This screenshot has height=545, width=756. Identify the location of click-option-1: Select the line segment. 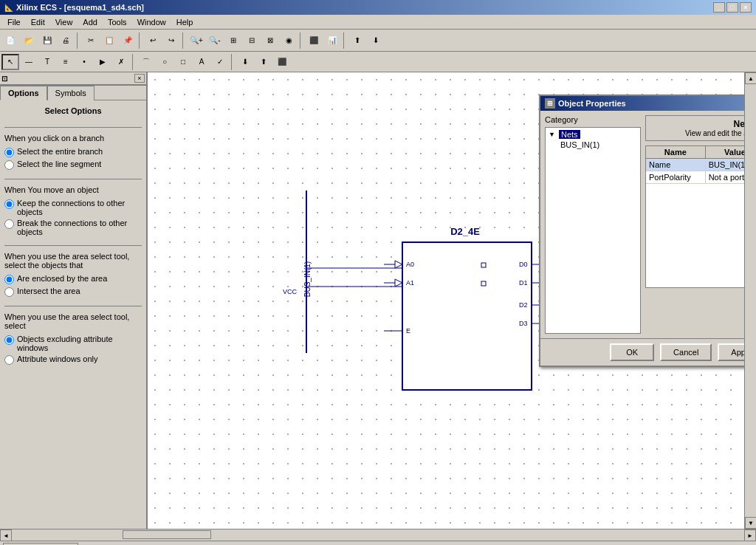
(73, 165).